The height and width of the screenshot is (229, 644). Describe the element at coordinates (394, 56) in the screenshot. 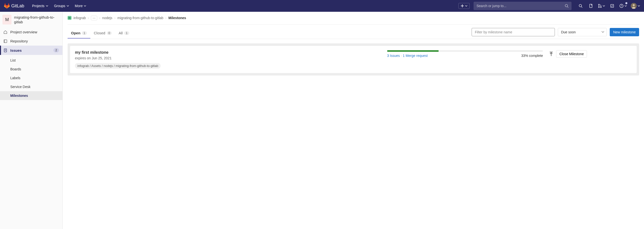

I see `issues-link: 3 Issues` at that location.